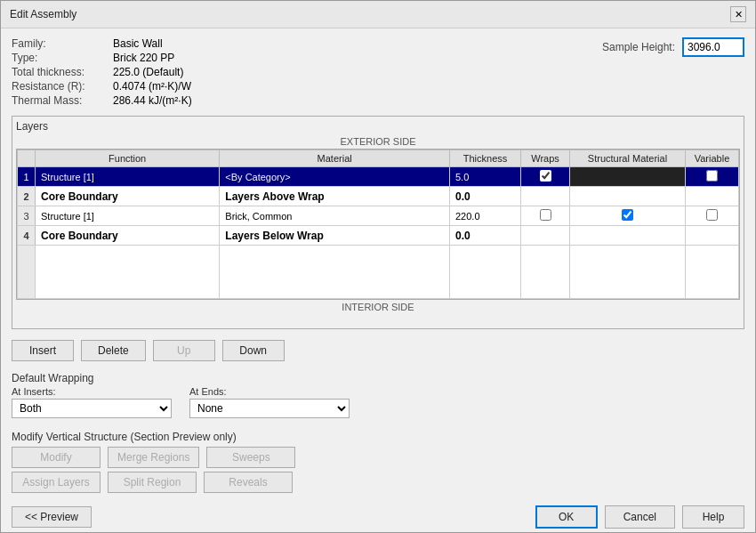  What do you see at coordinates (486, 158) in the screenshot?
I see `col-thickness: Thickness` at bounding box center [486, 158].